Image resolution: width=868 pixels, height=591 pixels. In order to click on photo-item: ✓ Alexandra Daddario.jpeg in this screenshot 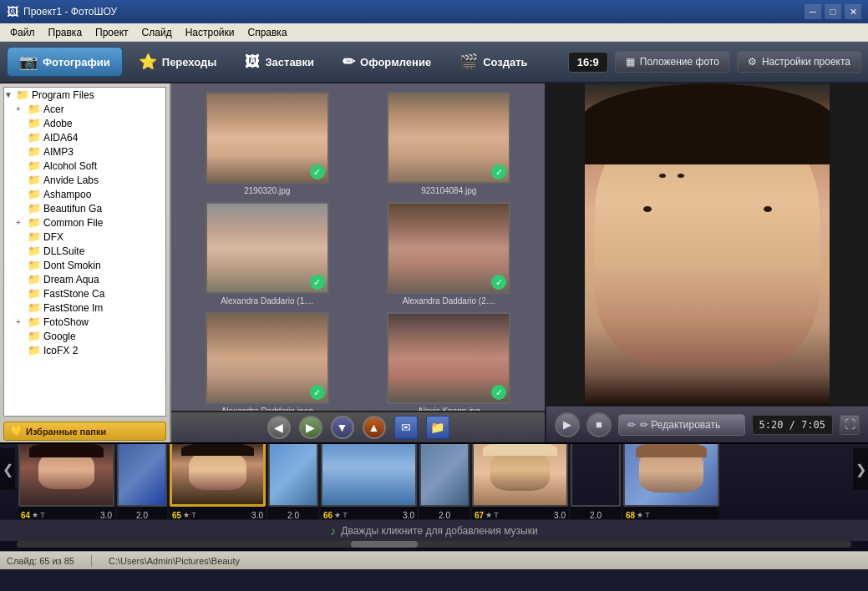, I will do `click(267, 361)`.